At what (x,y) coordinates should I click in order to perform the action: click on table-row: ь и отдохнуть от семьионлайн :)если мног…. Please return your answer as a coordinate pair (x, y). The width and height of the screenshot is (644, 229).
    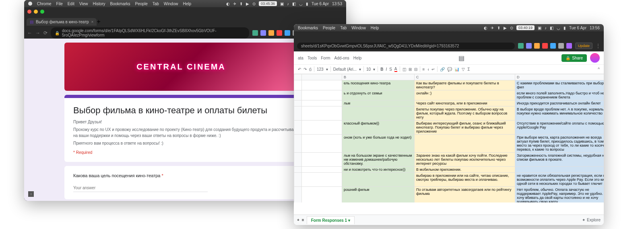
    Looking at the image, I should click on (449, 96).